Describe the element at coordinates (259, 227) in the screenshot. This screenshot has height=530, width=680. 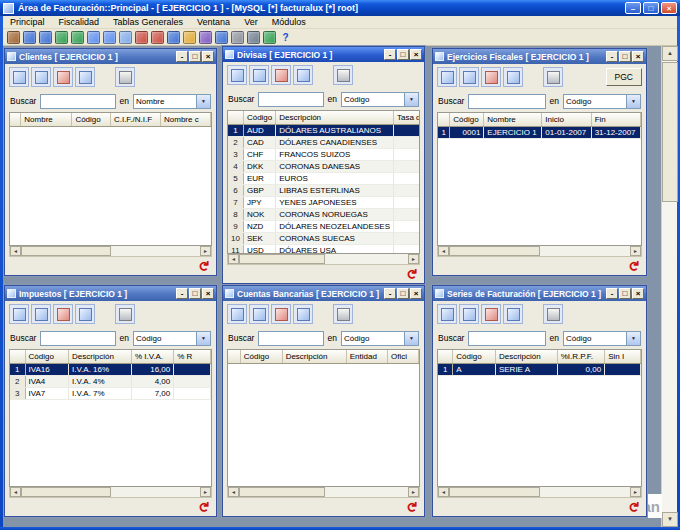
I see `table-cell: NZD` at that location.